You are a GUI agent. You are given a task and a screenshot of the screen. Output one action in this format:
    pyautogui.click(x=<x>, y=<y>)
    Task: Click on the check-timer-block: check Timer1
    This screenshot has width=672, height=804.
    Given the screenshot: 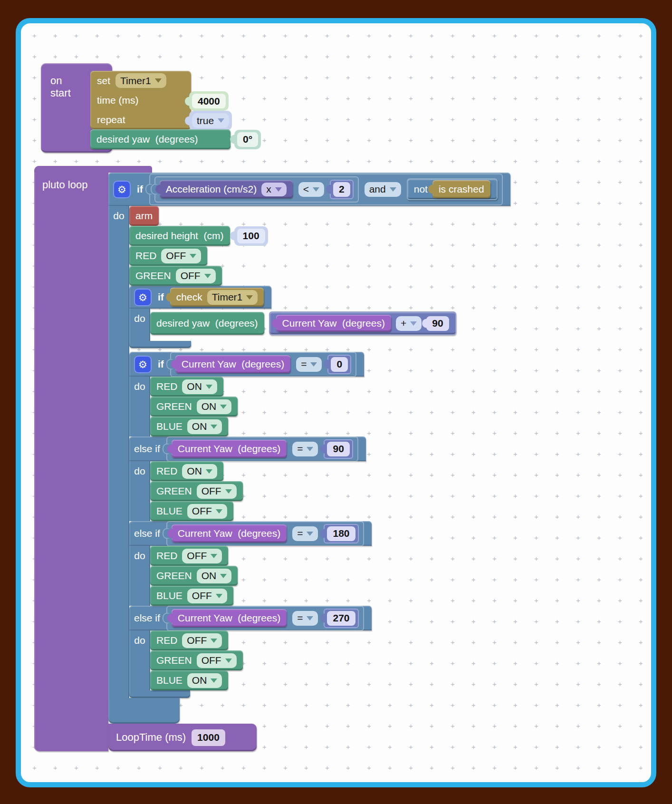 What is the action you would take?
    pyautogui.click(x=217, y=297)
    